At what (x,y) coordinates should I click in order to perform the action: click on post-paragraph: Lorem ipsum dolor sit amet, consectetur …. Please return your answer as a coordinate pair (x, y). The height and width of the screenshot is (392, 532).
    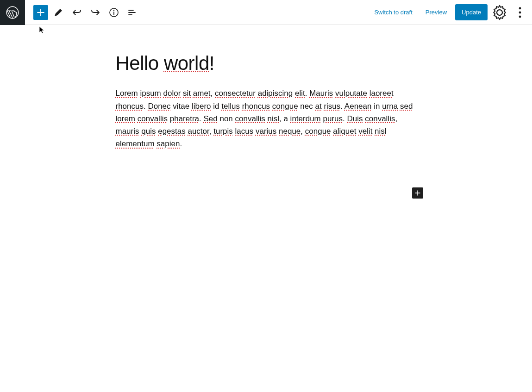
    Looking at the image, I should click on (266, 118).